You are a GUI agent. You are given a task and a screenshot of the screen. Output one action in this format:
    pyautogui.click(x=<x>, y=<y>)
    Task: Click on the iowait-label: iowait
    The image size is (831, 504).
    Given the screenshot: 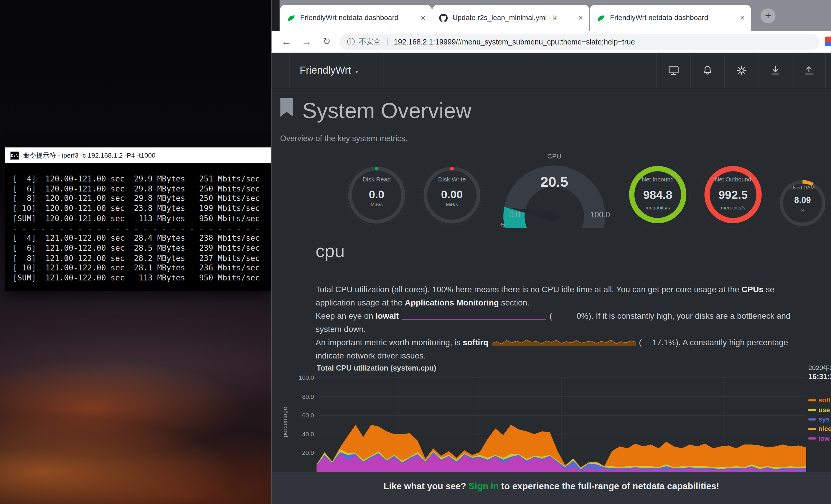 What is the action you would take?
    pyautogui.click(x=387, y=316)
    